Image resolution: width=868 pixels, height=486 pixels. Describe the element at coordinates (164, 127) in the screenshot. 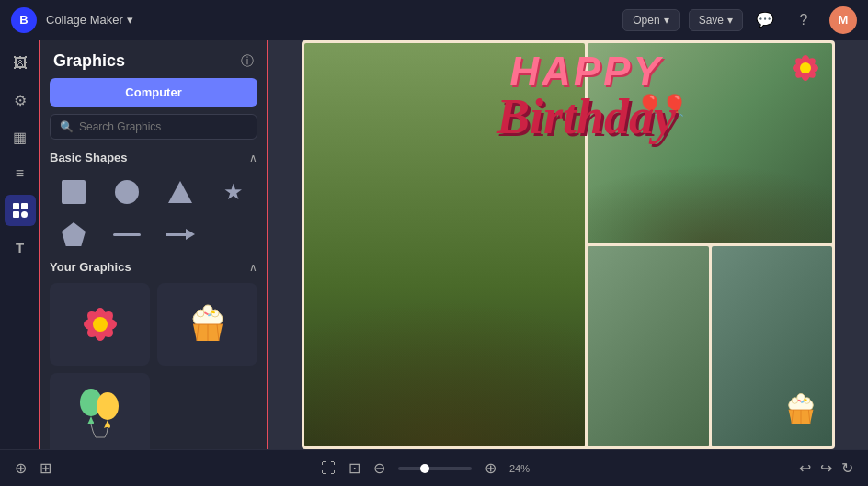

I see `search-input` at that location.